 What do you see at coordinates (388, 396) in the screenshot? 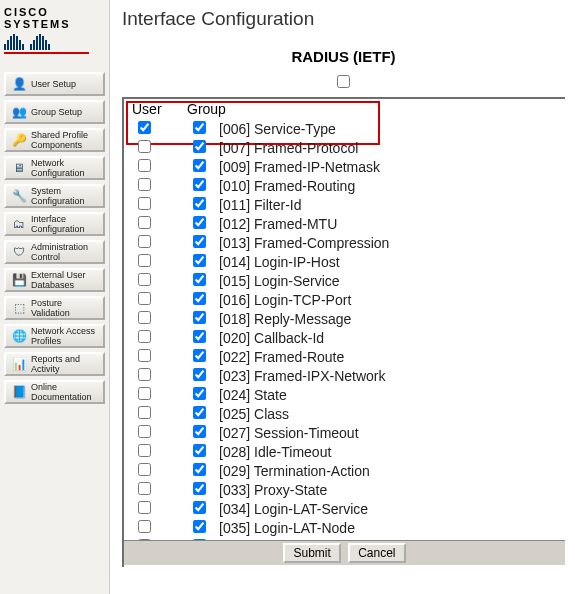
I see `attribute-label: [024] State` at bounding box center [388, 396].